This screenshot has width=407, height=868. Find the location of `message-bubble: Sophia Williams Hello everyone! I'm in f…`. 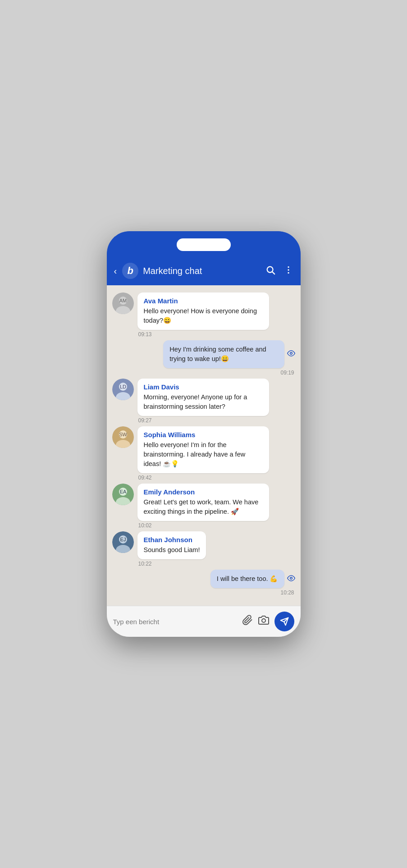

message-bubble: Sophia Williams Hello everyone! I'm in f… is located at coordinates (203, 450).